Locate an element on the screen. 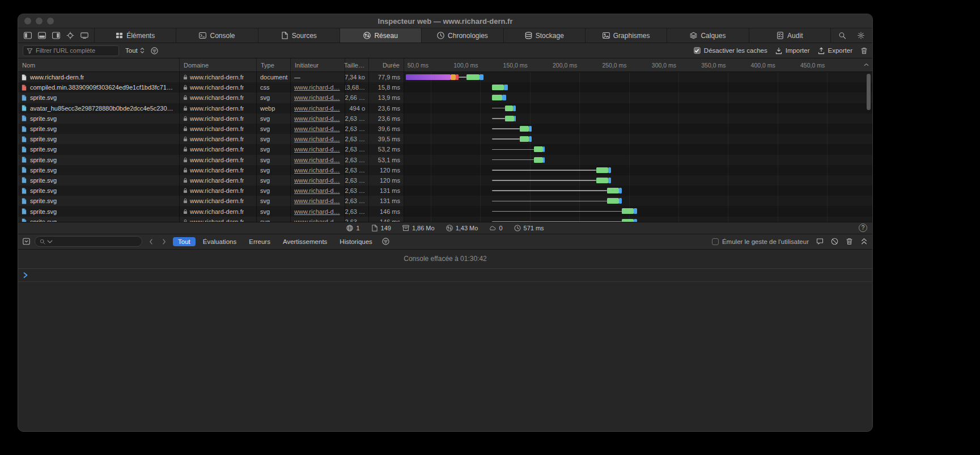 Image resolution: width=980 pixels, height=455 pixels. clear-console-icon is located at coordinates (834, 242).